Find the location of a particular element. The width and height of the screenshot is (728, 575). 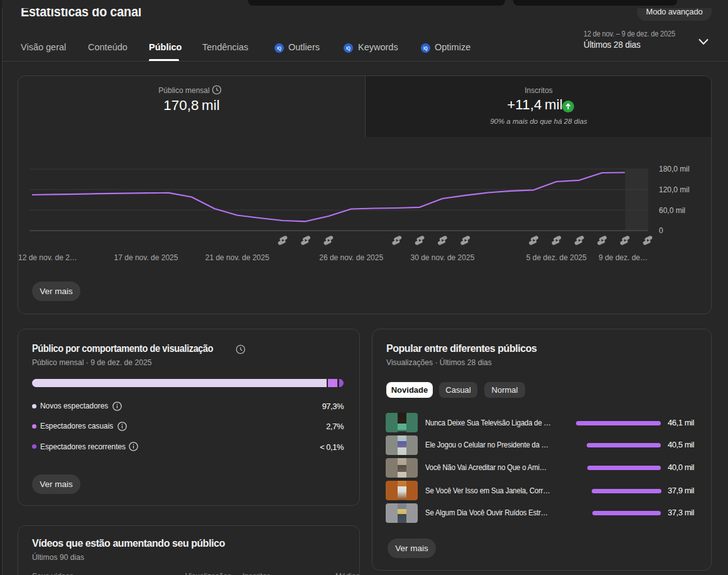

svg-text: 12 de nov. de 2… is located at coordinates (48, 258).